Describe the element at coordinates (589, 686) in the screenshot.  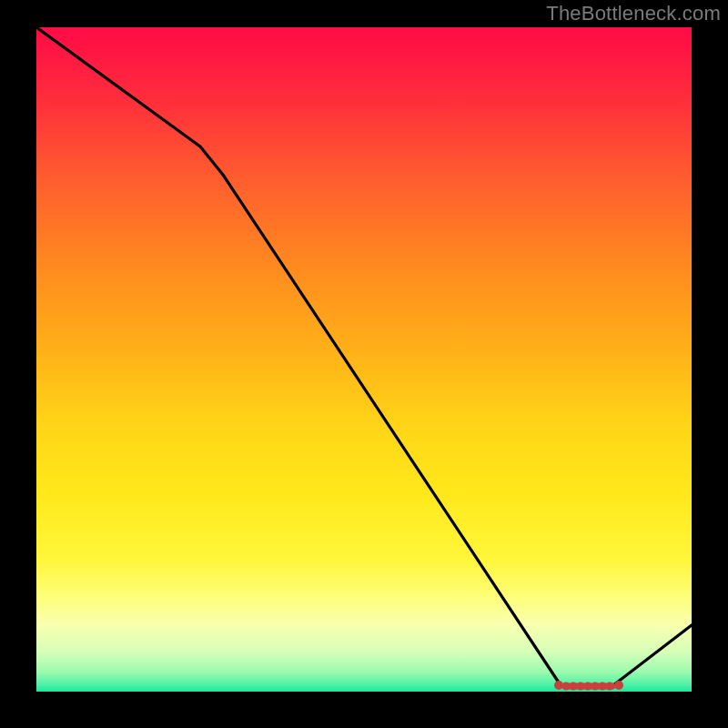
I see `marker-band` at that location.